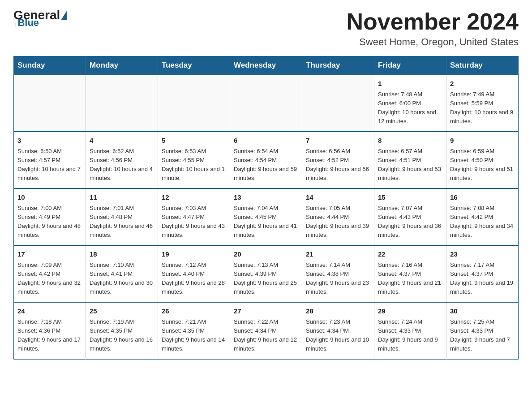  I want to click on calendar-cell-w5-d7: 30Sunrise: 7:25 AMSunset: 4:33 PMDayligh…, so click(483, 330).